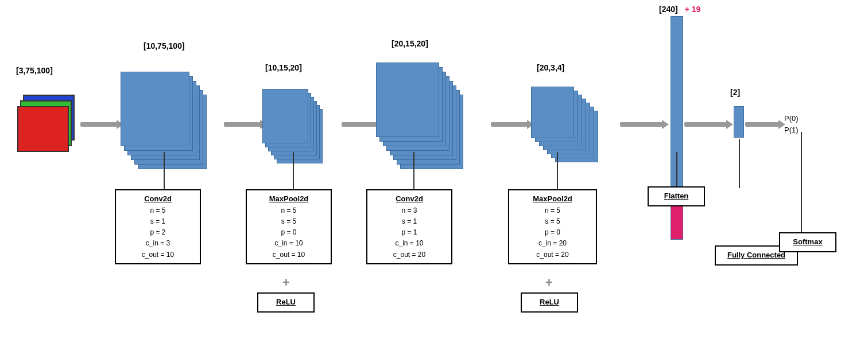 This screenshot has height=363, width=868. Describe the element at coordinates (557, 171) in the screenshot. I see `connector-maxpool2` at that location.